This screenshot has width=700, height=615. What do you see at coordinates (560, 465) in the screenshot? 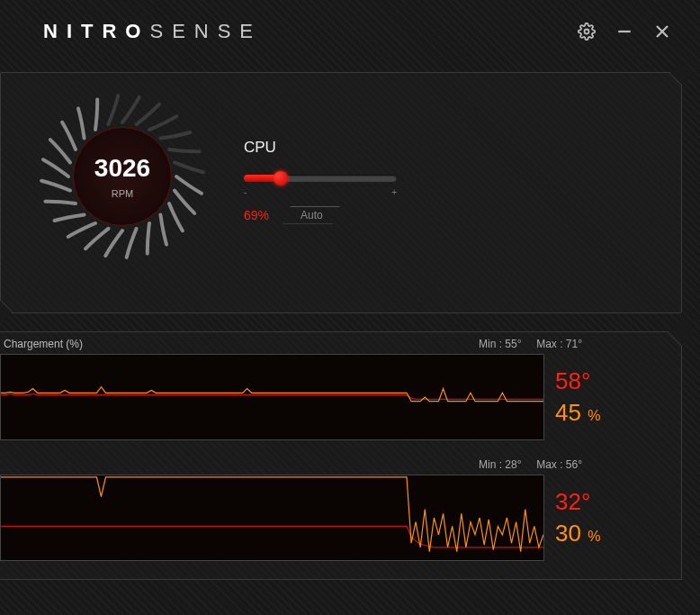
I see `chart2-max: Max : 56°` at bounding box center [560, 465].